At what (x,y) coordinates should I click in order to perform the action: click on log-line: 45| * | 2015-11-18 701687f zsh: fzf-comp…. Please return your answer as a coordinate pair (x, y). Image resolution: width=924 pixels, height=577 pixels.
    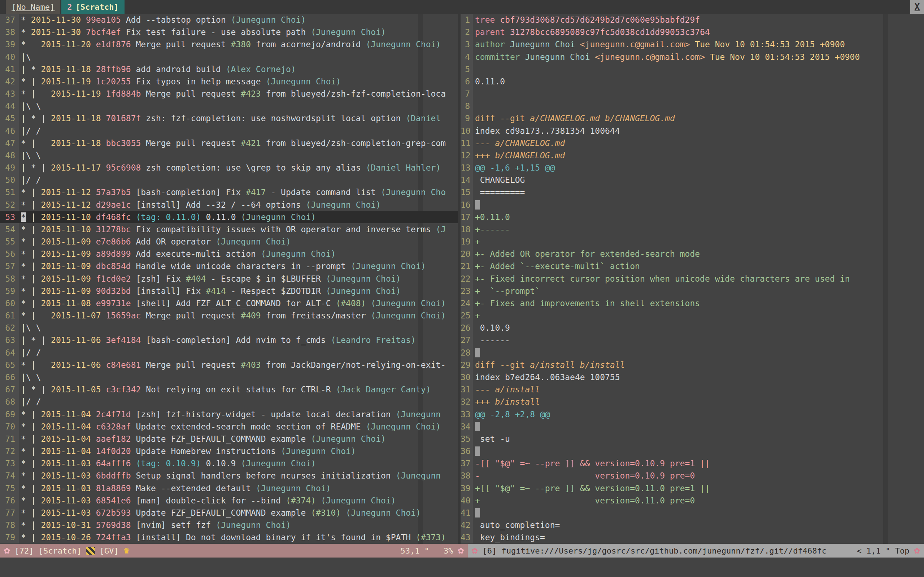
    Looking at the image, I should click on (229, 118).